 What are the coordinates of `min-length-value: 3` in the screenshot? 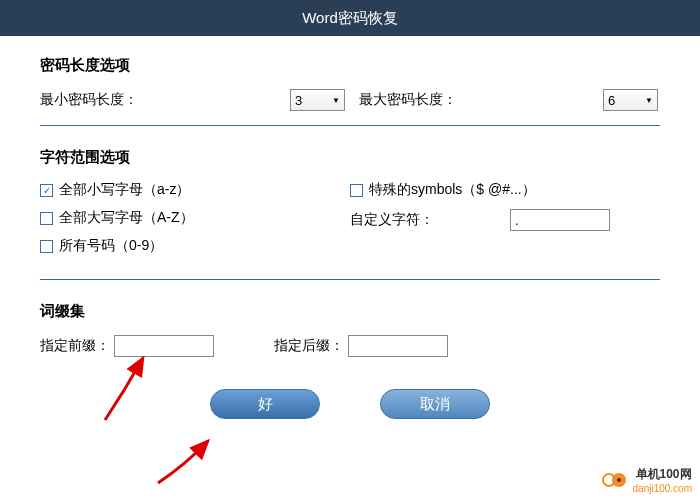 It's located at (298, 100).